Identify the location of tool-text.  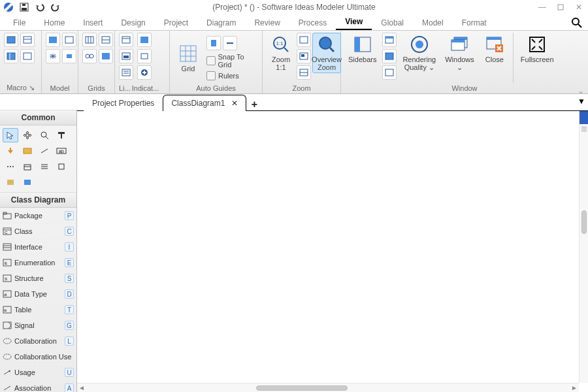
(61, 135).